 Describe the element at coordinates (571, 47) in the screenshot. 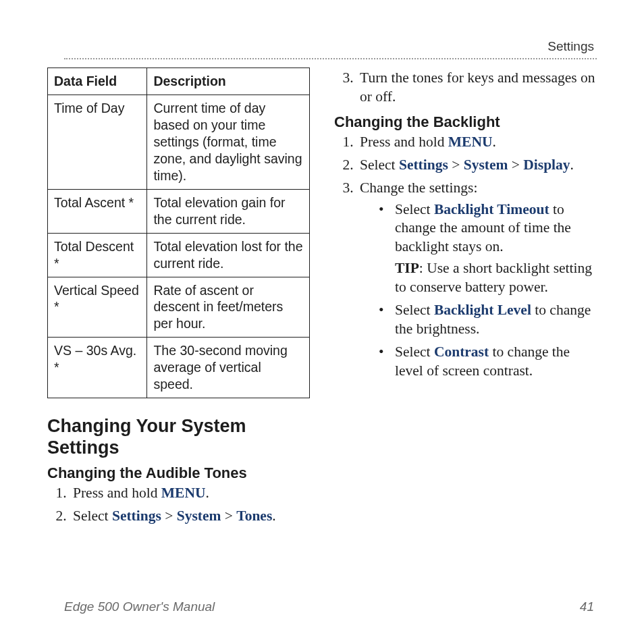

I see `running-header: Settings` at that location.